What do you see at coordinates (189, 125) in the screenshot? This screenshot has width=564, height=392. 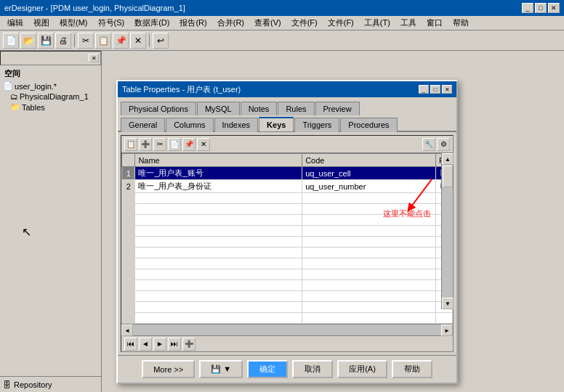 I see `tab-columns: Columns` at bounding box center [189, 125].